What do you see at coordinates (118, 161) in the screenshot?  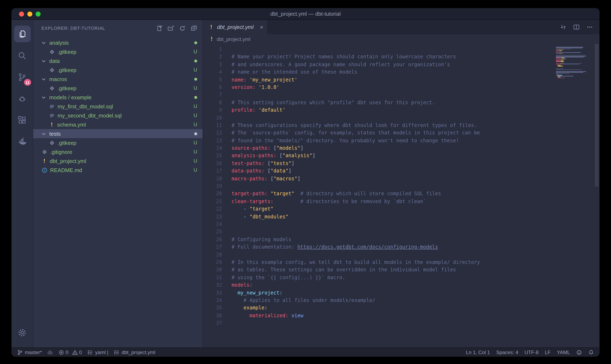 I see `tree-file-dbt-project-yml: !dbt_project.ymlU` at bounding box center [118, 161].